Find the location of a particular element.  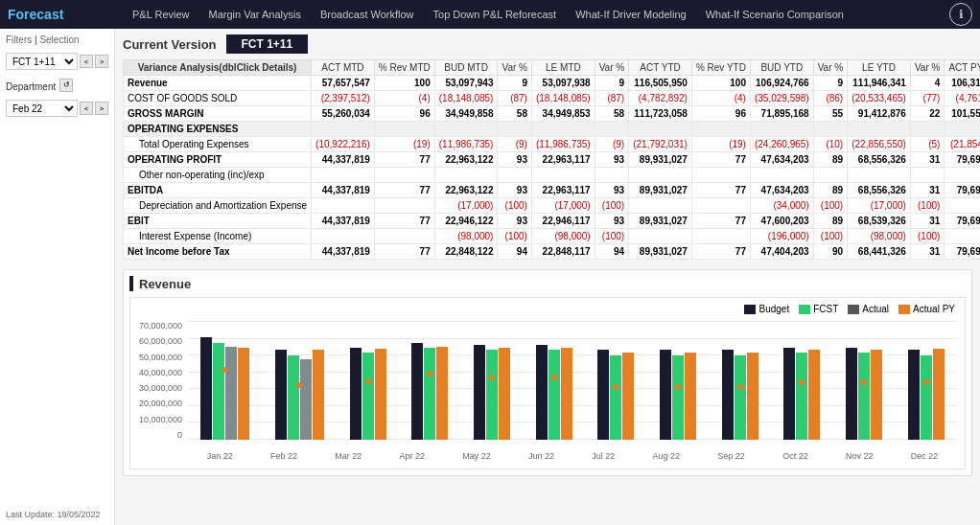

table-cell: 57,657,547 is located at coordinates (343, 83).